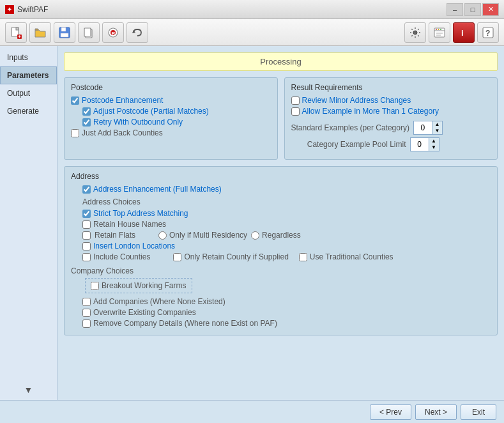 This screenshot has width=504, height=423. Describe the element at coordinates (87, 323) in the screenshot. I see `remove-company-checkbox` at that location.